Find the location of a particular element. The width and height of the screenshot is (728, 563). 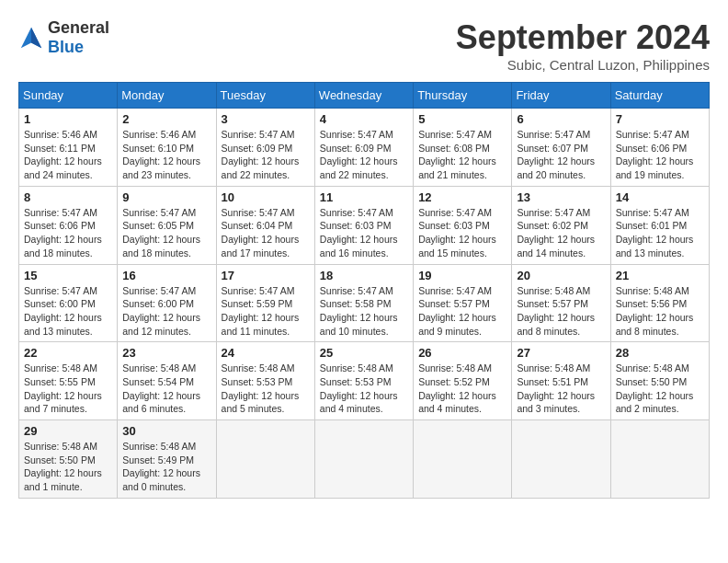

logo-general-text: General is located at coordinates (79, 28).